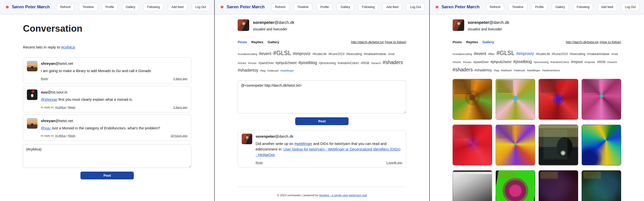 This screenshot has width=644, height=201. Describe the element at coordinates (472, 145) in the screenshot. I see `gallery-image-red-radial-burst` at that location.